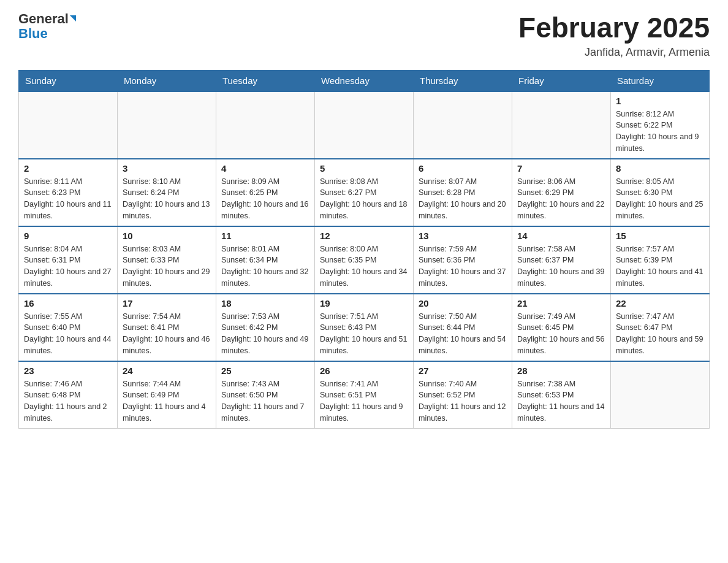 This screenshot has width=728, height=563. What do you see at coordinates (265, 370) in the screenshot?
I see `day-number: 25` at bounding box center [265, 370].